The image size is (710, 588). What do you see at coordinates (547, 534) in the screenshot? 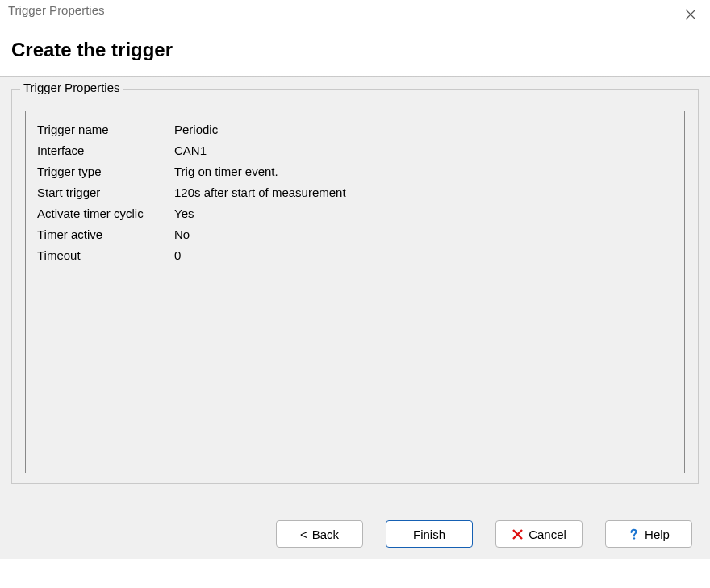
I see `cancel-button-label: Cancel` at bounding box center [547, 534].